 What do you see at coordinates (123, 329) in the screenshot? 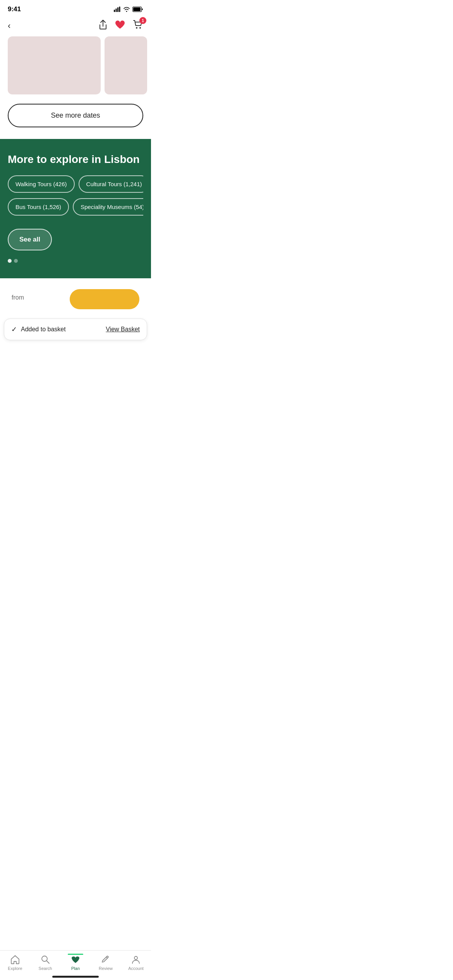
I see `view-basket-link: View Basket` at bounding box center [123, 329].